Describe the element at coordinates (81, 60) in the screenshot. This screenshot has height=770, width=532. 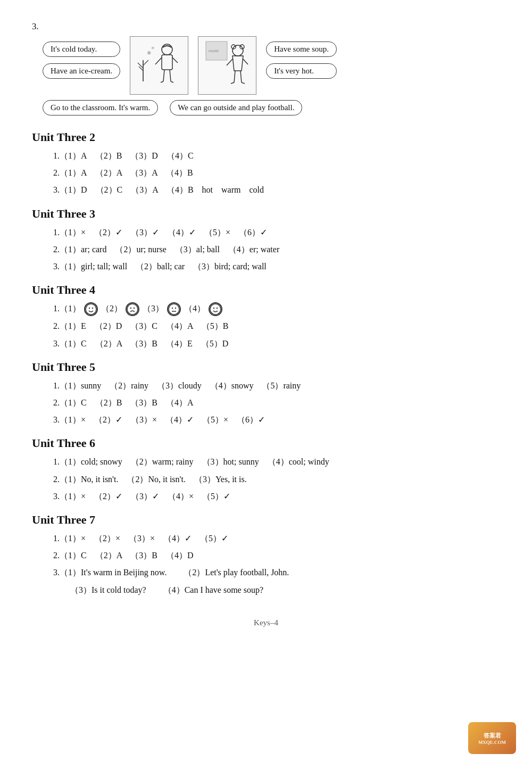
I see `diagram-left-labels: It's cold today. Have an ice-cream.` at that location.